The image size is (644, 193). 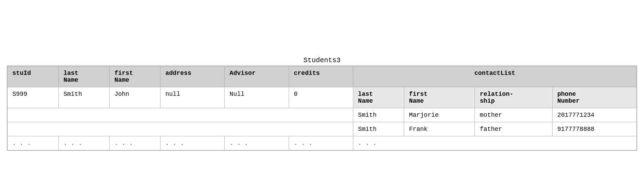 I want to click on contact-subheader-relationship: relation-ship, so click(x=513, y=98).